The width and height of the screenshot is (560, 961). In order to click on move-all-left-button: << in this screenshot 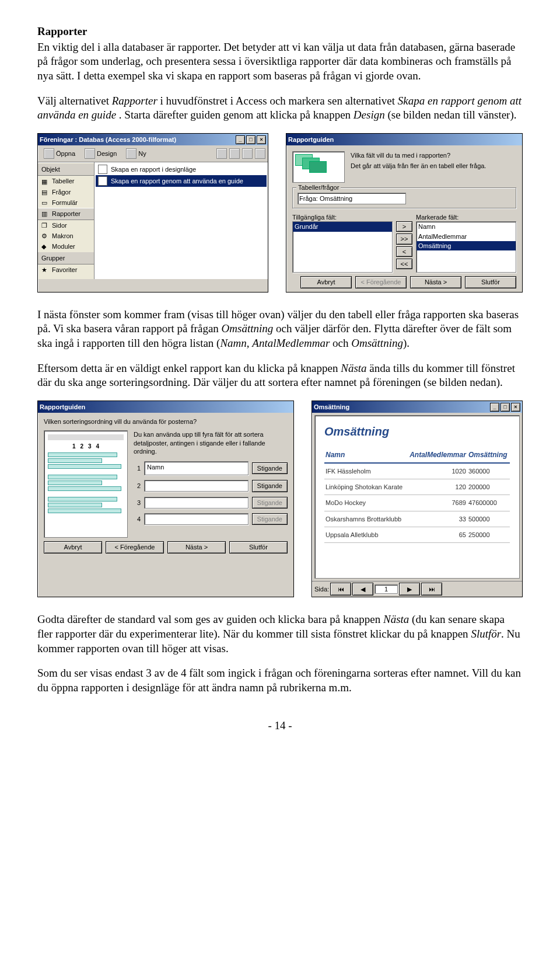, I will do `click(404, 264)`.